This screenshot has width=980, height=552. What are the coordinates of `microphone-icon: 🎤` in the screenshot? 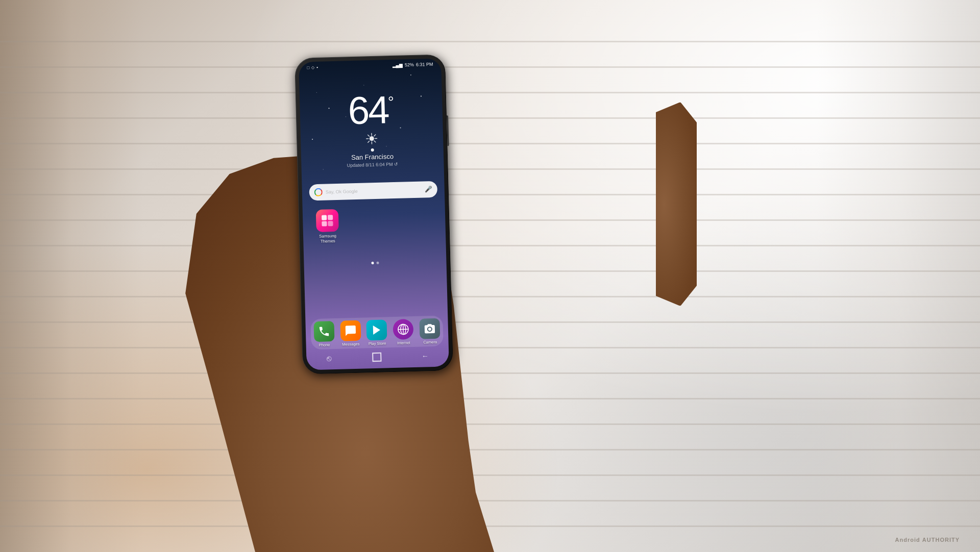 It's located at (429, 189).